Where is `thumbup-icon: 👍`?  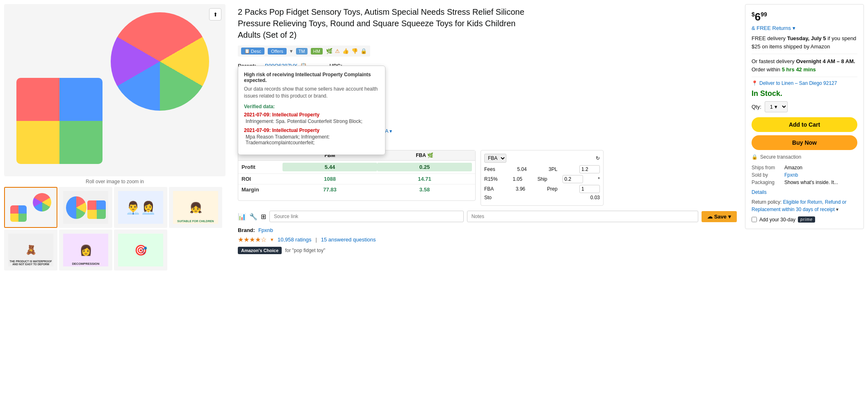 thumbup-icon: 👍 is located at coordinates (346, 51).